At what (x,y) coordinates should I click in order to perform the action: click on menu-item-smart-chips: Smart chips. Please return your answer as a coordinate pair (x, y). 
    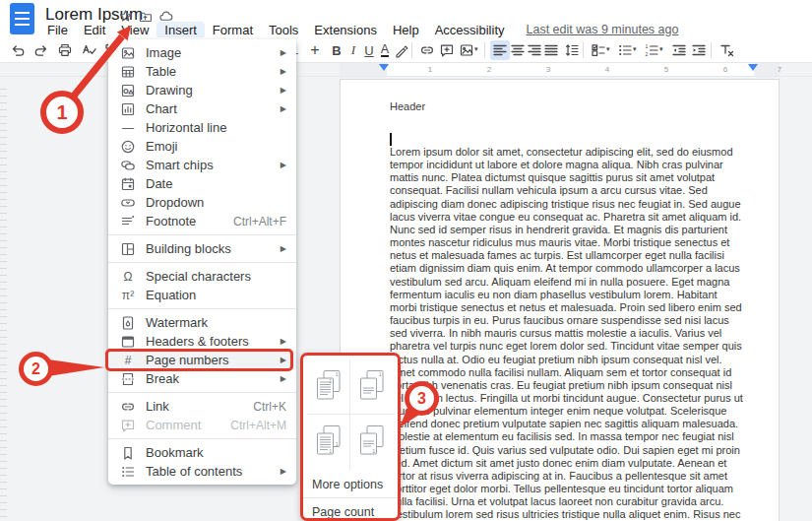
    Looking at the image, I should click on (203, 165).